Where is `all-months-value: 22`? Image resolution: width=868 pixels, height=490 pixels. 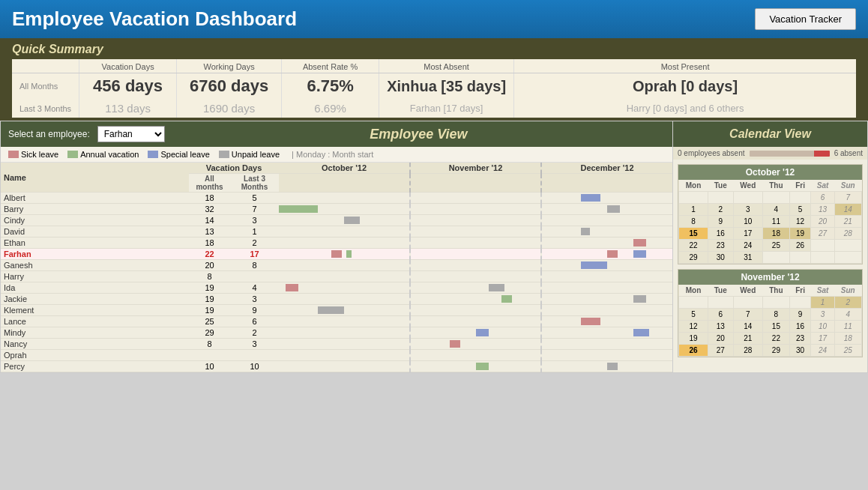 all-months-value: 22 is located at coordinates (210, 255).